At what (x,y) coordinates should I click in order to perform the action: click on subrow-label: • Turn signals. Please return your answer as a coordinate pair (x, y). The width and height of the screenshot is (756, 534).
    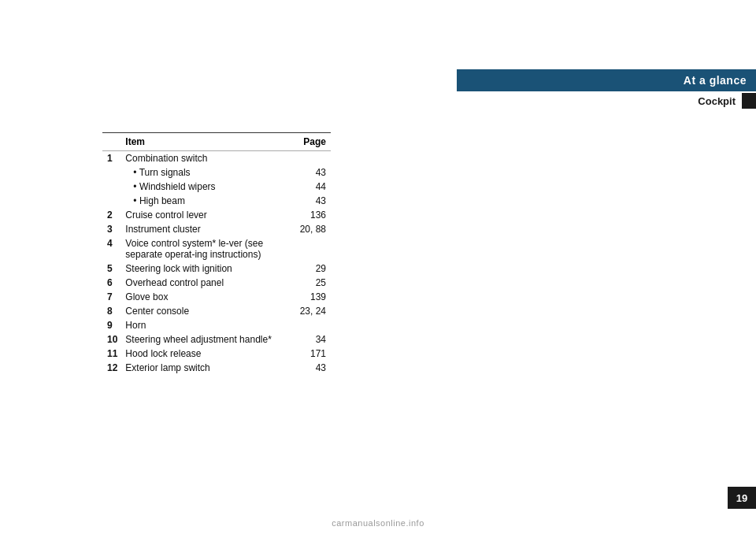
    Looking at the image, I should click on (158, 172).